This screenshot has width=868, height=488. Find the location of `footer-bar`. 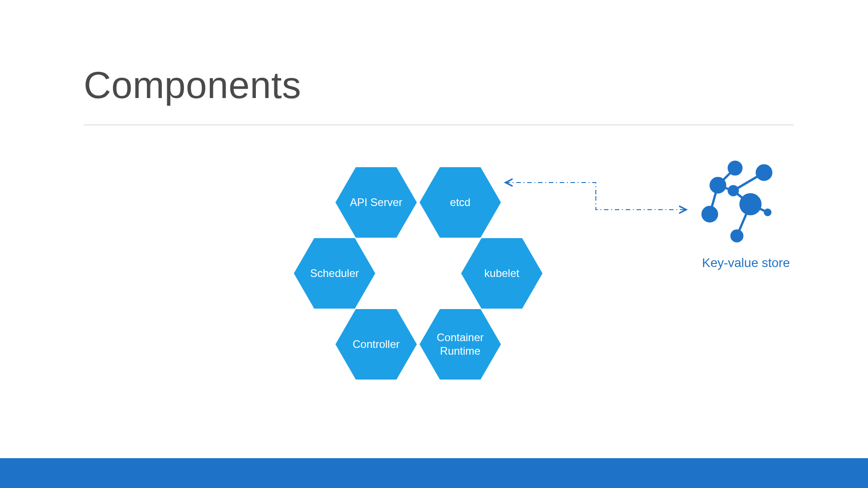

footer-bar is located at coordinates (434, 473).